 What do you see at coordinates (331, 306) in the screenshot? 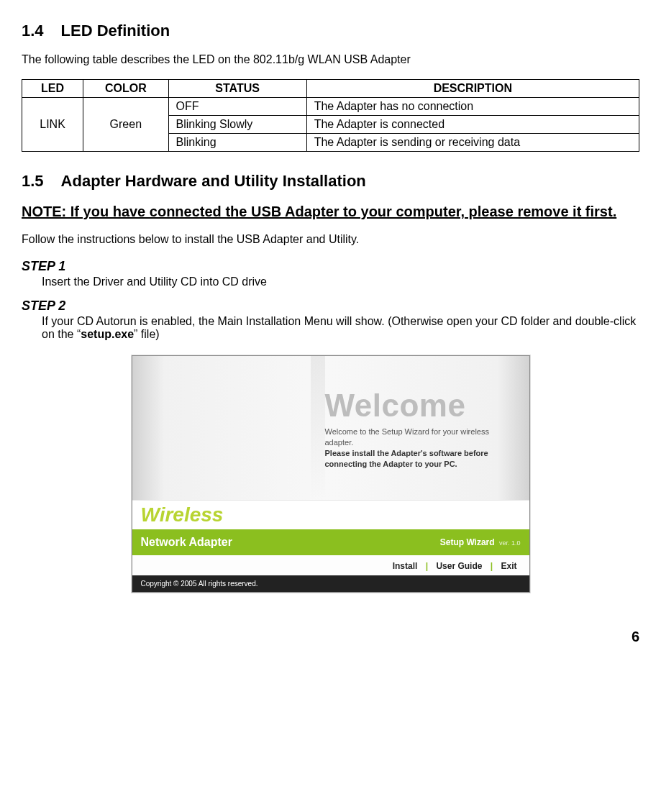
I see `step-2-title: STEP 2` at bounding box center [331, 306].